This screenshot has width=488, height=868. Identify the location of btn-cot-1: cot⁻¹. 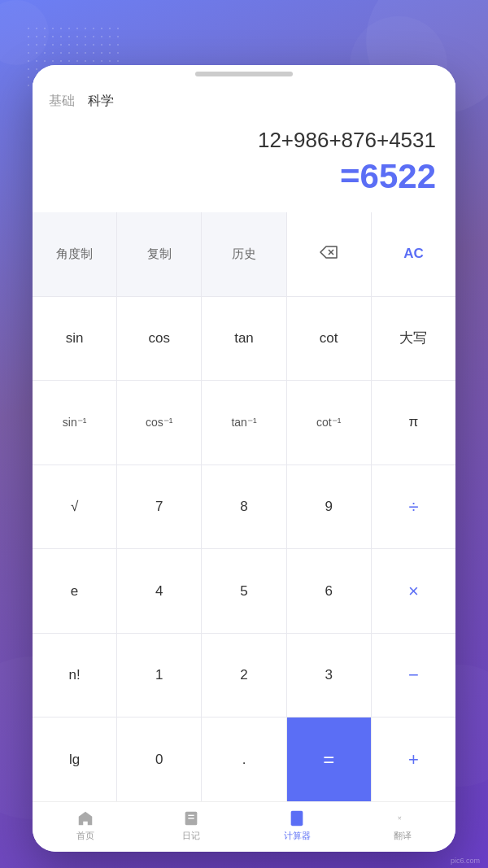
(329, 423).